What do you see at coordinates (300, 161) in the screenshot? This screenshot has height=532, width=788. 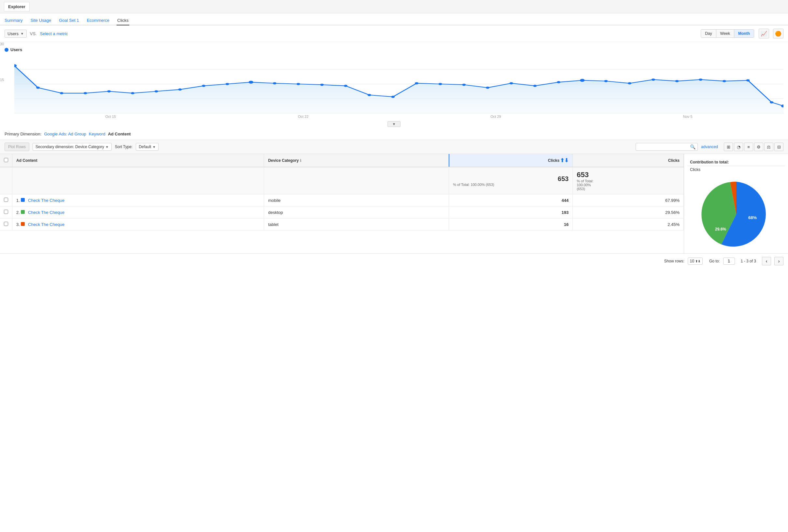 I see `device-category-info-icon: ℹ` at bounding box center [300, 161].